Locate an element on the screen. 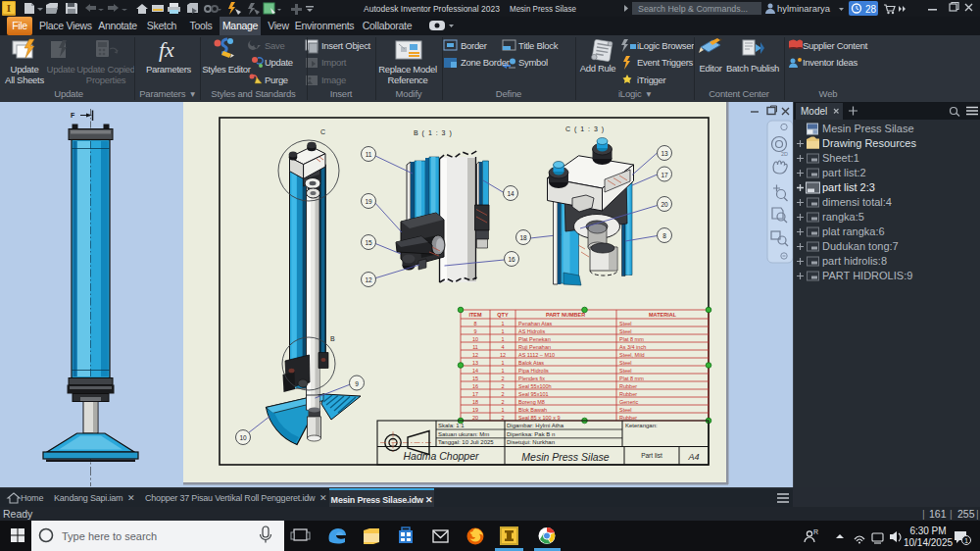 The width and height of the screenshot is (980, 551). svg-text: Type here to search is located at coordinates (110, 536).